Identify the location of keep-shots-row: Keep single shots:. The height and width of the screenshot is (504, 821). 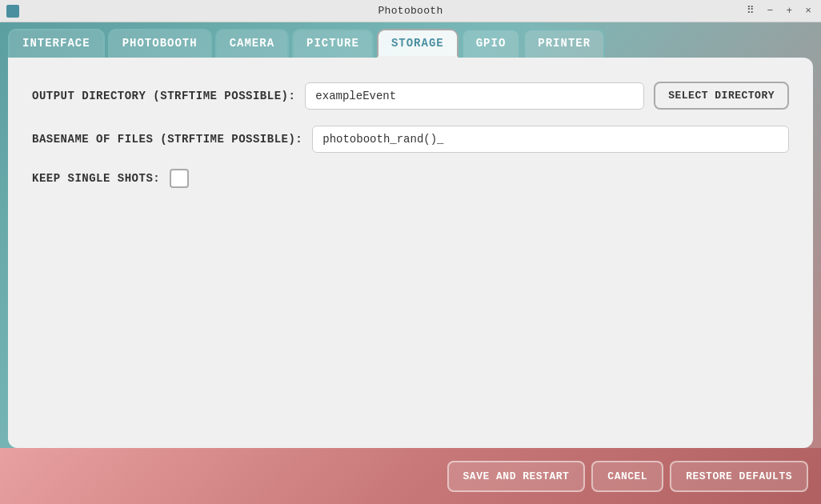
(410, 178).